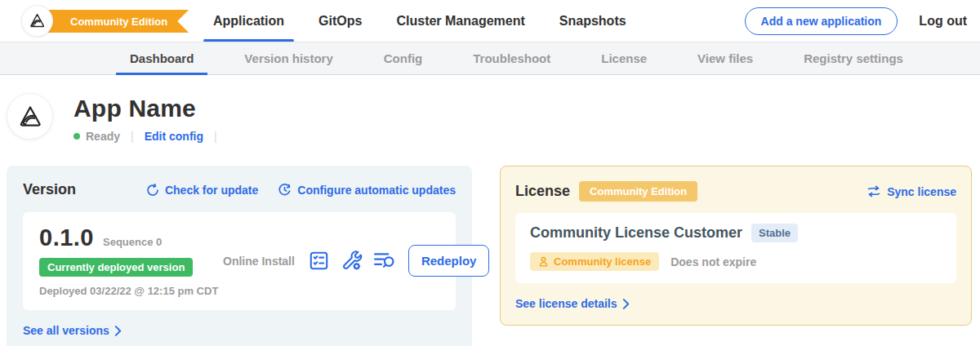 The height and width of the screenshot is (346, 980). Describe the element at coordinates (340, 21) in the screenshot. I see `top-nav-label: GitOps` at that location.